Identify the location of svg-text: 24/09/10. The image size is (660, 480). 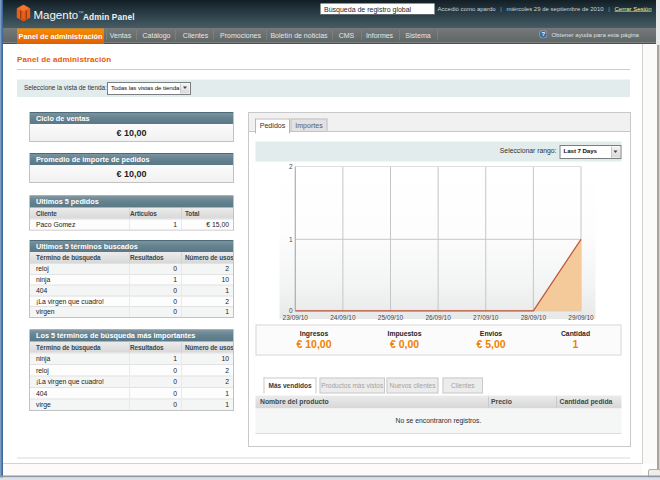
(343, 318).